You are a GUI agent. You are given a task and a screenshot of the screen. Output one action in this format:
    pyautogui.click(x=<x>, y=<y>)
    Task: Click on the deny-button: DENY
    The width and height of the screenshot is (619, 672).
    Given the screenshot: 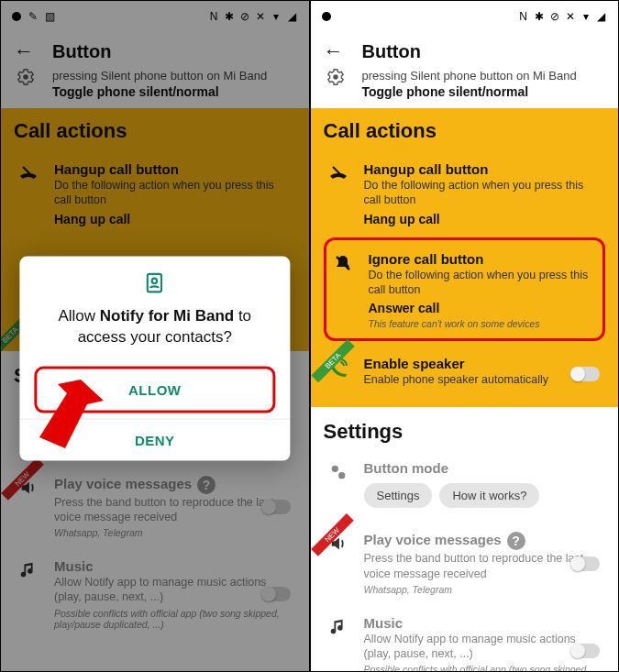 What is the action you would take?
    pyautogui.click(x=154, y=439)
    